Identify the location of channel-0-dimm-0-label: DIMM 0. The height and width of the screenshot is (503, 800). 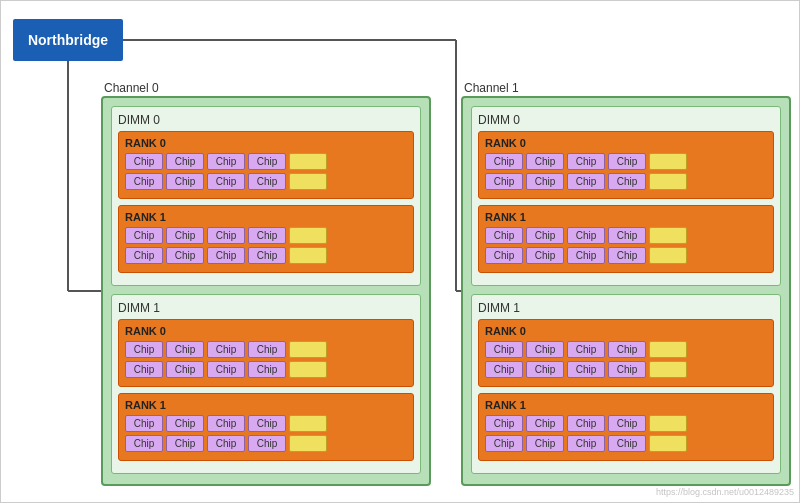
(266, 120).